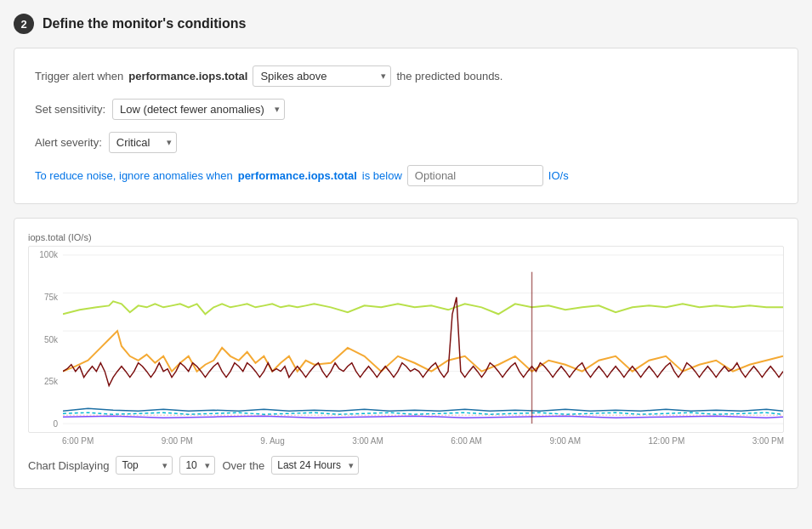 The height and width of the screenshot is (529, 812). Describe the element at coordinates (367, 441) in the screenshot. I see `x-tick-4: 3:00 AM` at that location.